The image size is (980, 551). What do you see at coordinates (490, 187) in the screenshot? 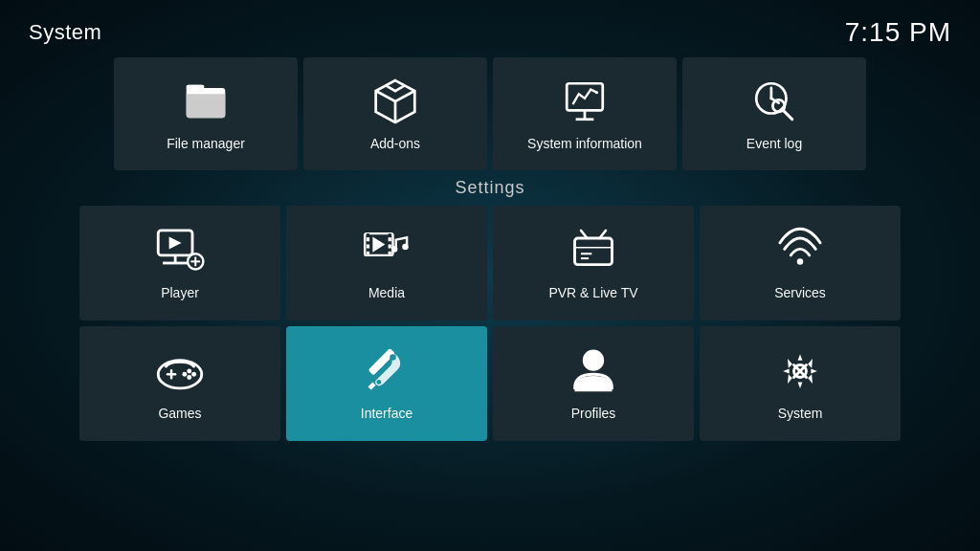
I see `settings-heading: Settings` at bounding box center [490, 187].